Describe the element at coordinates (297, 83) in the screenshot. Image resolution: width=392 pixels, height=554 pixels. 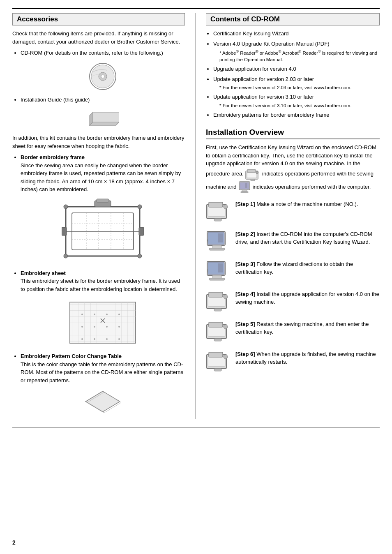
I see `cdrom-item-3: Update application for version 2.03 or l…` at that location.